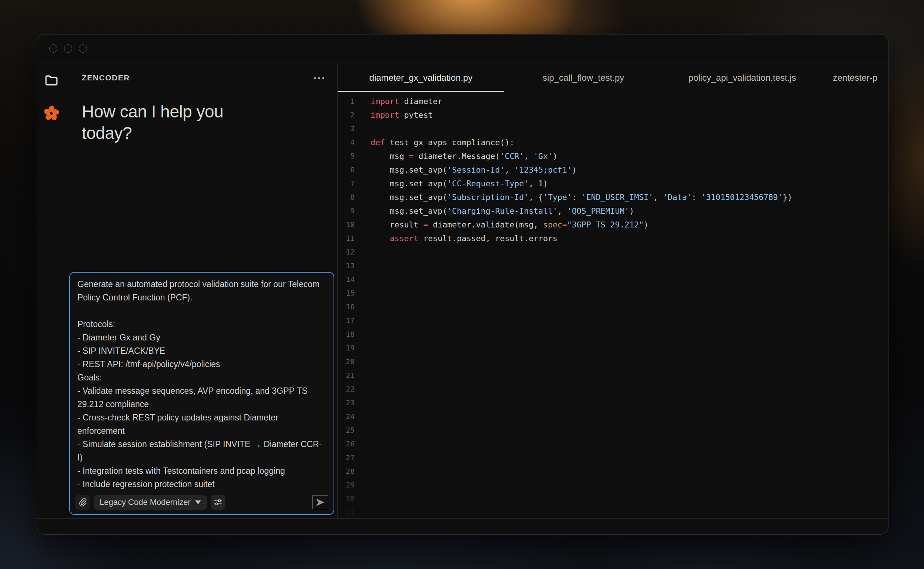 The height and width of the screenshot is (569, 924). I want to click on prompt-input: Generate an automated protocol validatio…, so click(202, 394).